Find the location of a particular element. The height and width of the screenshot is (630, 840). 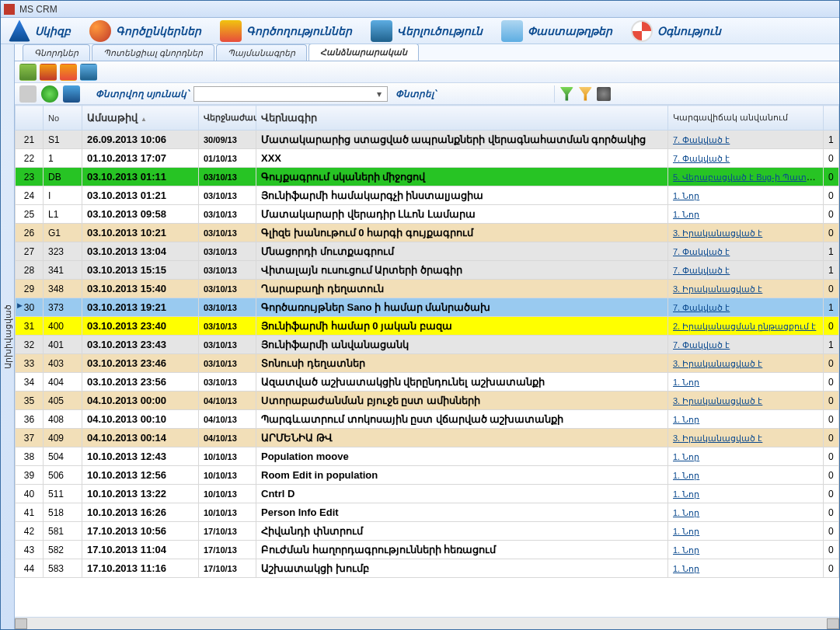

ribbon-analysis: Վերլուծություն is located at coordinates (427, 31).